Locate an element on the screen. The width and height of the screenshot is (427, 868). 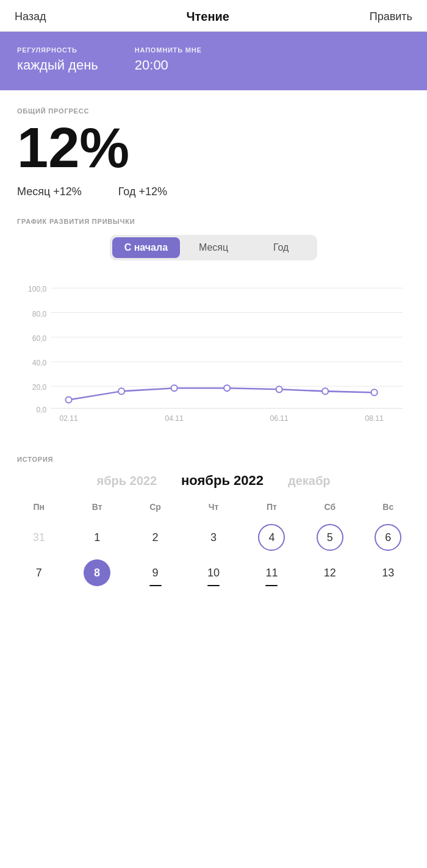
weekday-mon: Пн is located at coordinates (39, 507).